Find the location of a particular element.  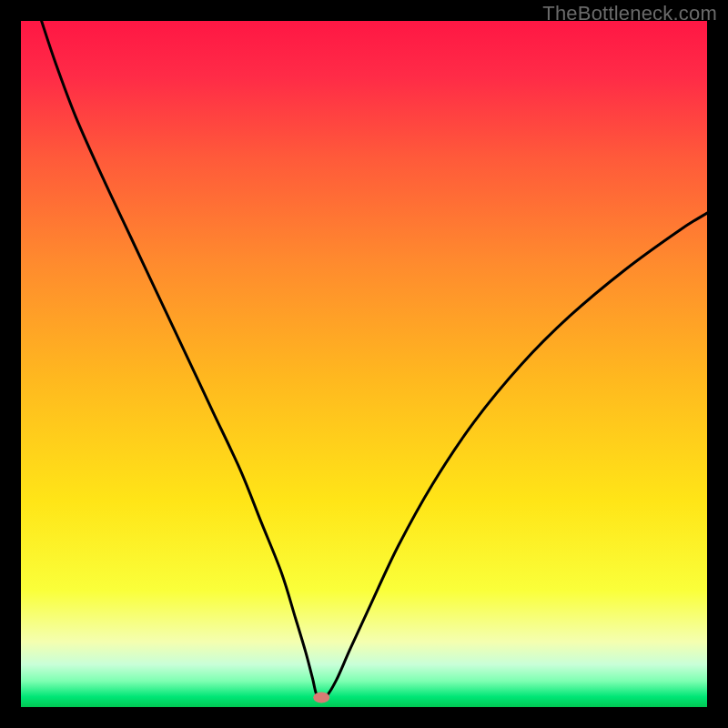

optimum-marker is located at coordinates (321, 697).